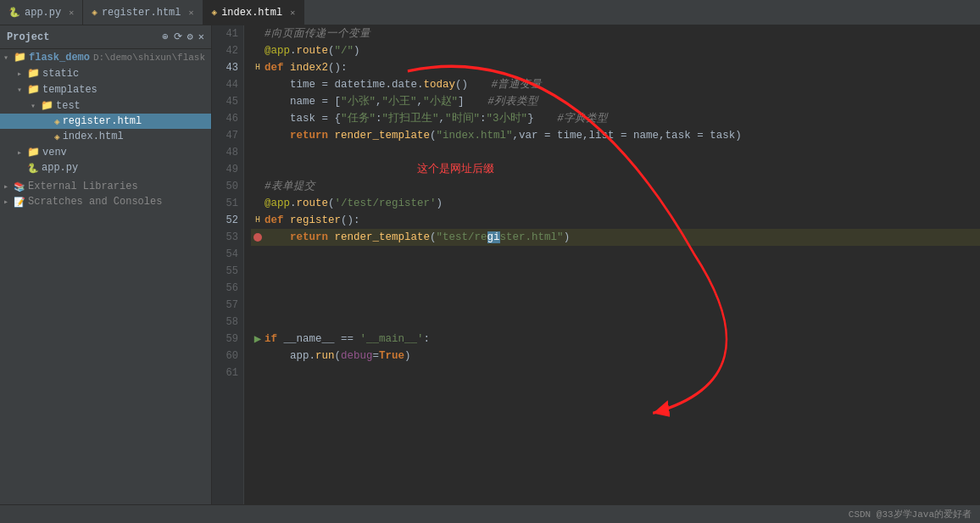  I want to click on flask-demo-label: flask_demo, so click(59, 58).